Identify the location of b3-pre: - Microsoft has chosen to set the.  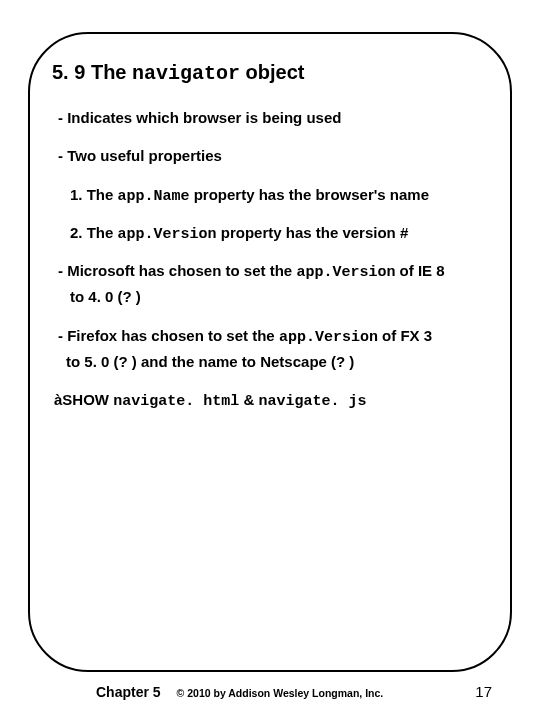
(177, 270).